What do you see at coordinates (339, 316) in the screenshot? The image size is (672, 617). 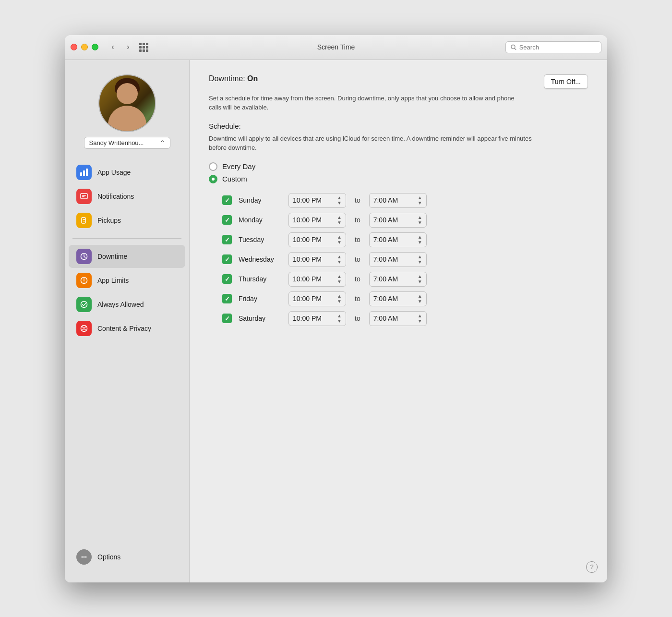 I see `from-step-up-saturday: ▲` at bounding box center [339, 316].